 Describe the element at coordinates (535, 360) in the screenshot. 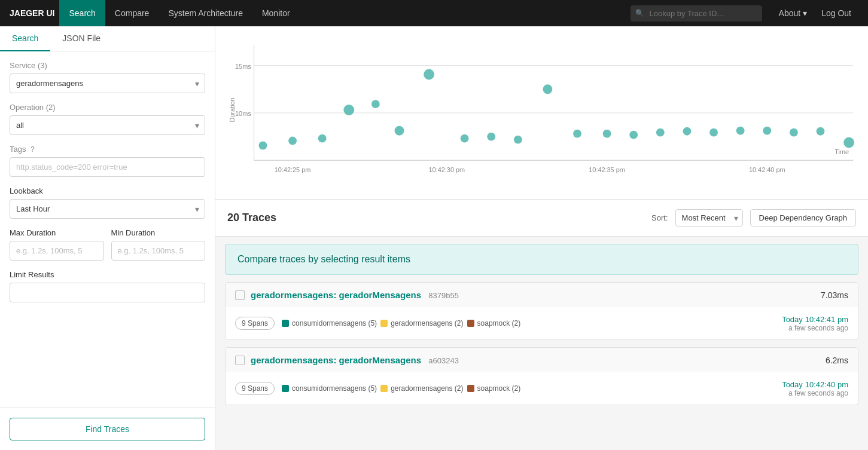

I see `trace-title: geradormensagens: geradorMensagens a6032…` at that location.